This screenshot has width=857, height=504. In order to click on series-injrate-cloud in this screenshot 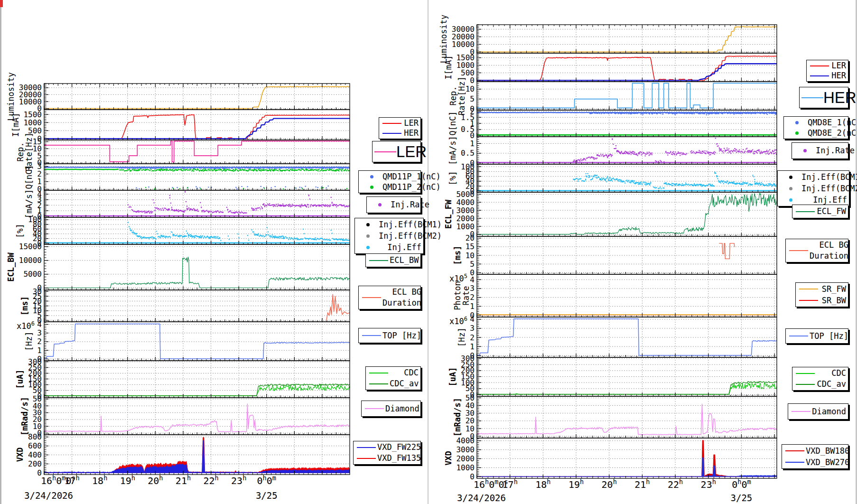, I will do `click(675, 150)`.